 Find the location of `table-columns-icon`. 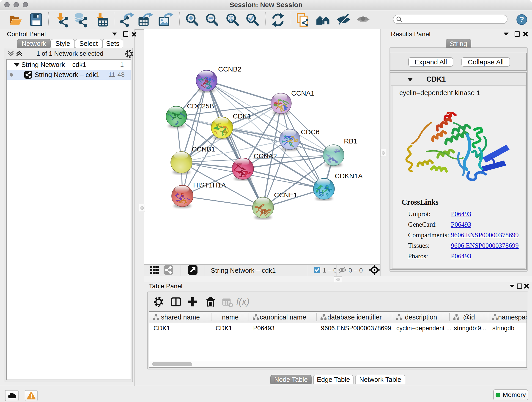

table-columns-icon is located at coordinates (176, 302).